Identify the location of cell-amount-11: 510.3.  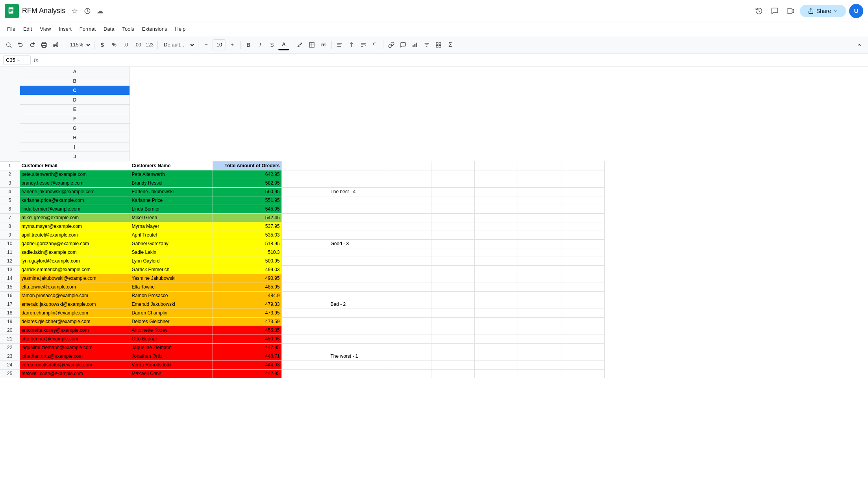
(247, 252).